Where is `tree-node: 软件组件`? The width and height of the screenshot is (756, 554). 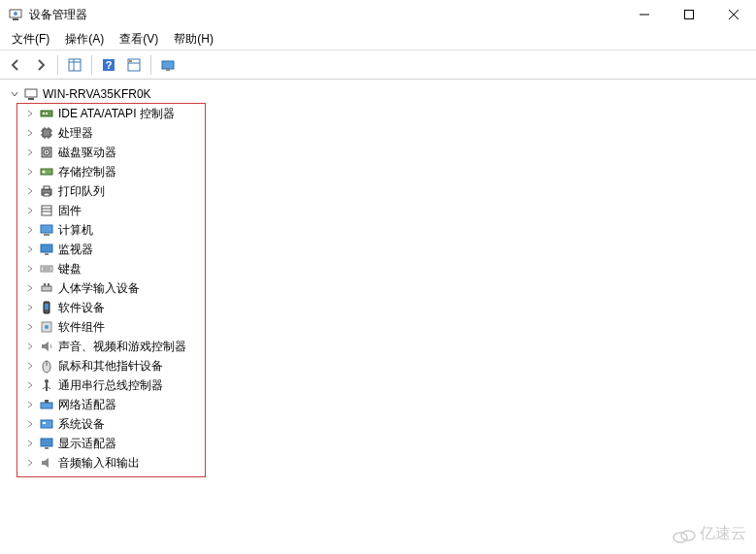 tree-node: 软件组件 is located at coordinates (378, 327).